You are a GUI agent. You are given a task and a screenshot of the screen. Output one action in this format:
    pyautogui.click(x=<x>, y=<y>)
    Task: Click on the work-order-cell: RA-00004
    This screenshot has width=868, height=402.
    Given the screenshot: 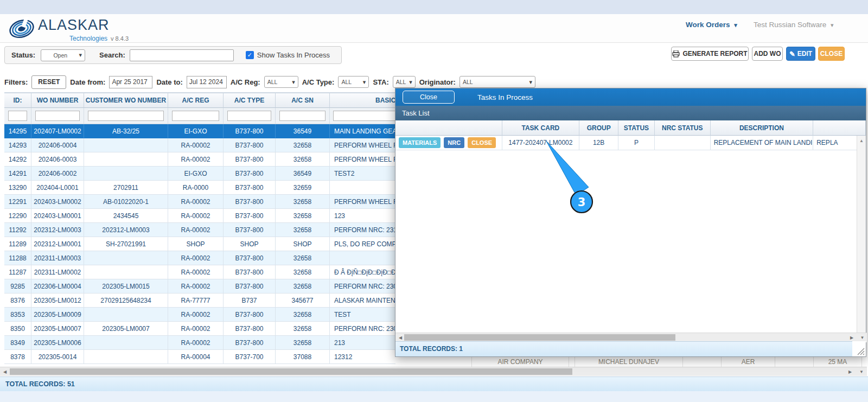 What is the action you would take?
    pyautogui.click(x=196, y=357)
    